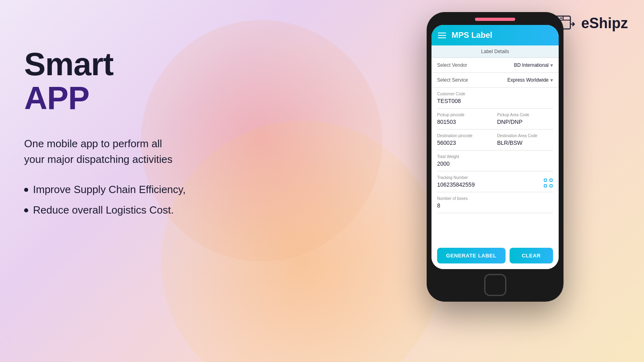  I want to click on destination-area-code-label: Destination Area Code, so click(525, 136).